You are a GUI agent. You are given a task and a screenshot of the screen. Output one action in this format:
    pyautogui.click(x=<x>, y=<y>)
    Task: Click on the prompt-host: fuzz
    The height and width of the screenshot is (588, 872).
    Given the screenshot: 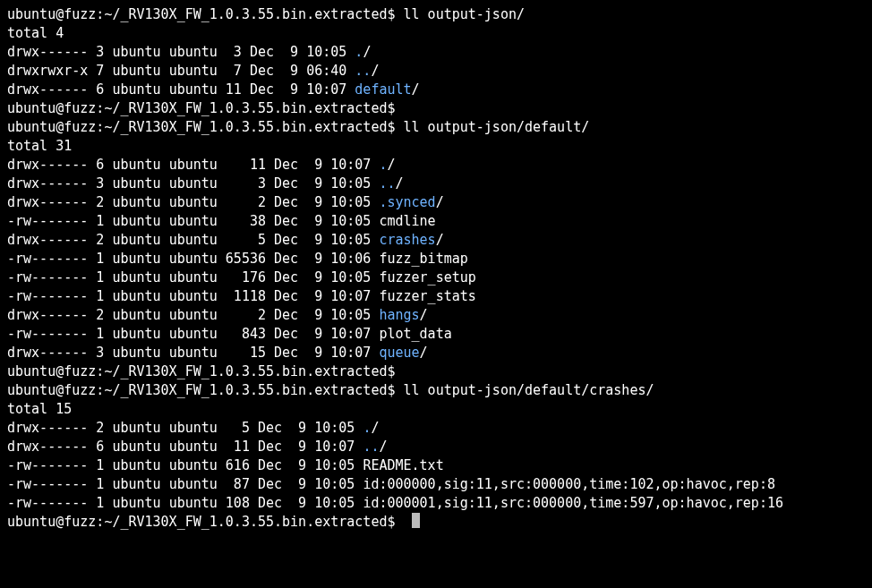 What is the action you would take?
    pyautogui.click(x=80, y=522)
    